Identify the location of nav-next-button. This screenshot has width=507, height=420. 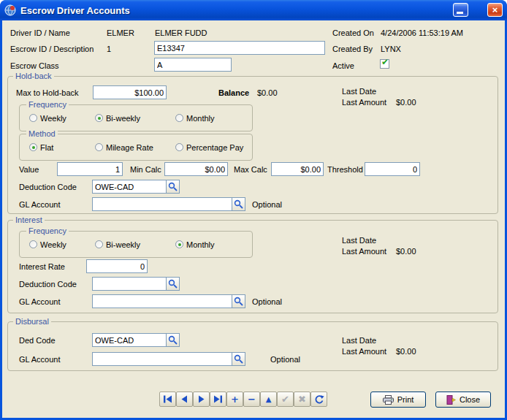
(202, 399).